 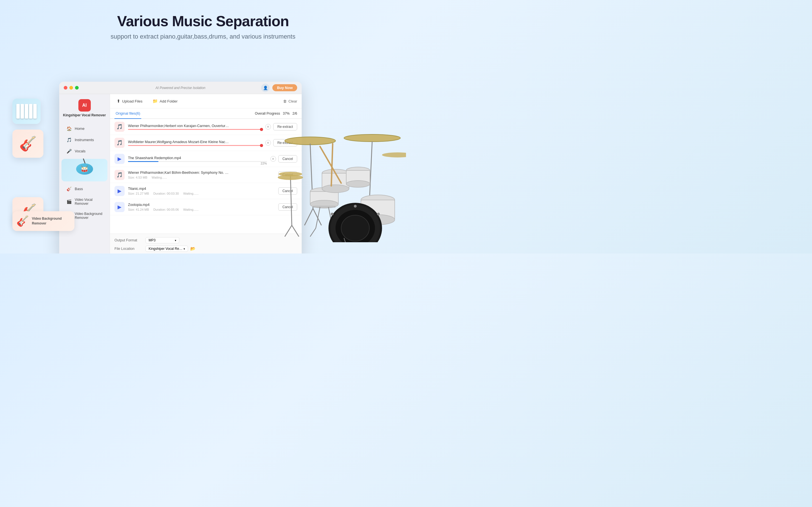 I want to click on main-title: Various Music Separation, so click(x=203, y=21).